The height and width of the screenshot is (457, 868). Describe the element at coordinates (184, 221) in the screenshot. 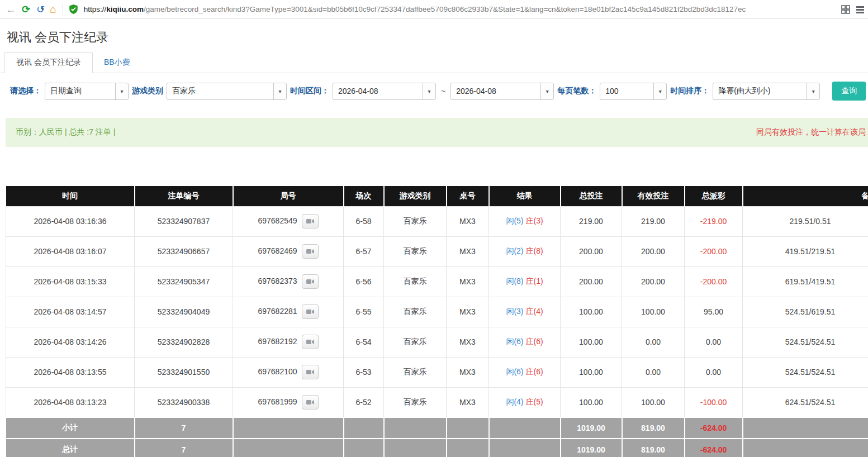

I see `cell-bet-id: 523324907837` at that location.